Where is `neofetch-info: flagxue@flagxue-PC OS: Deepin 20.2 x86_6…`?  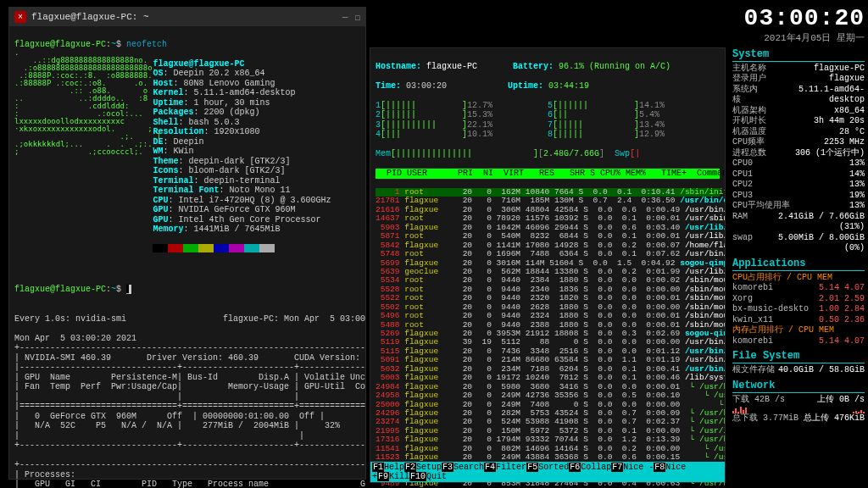 neofetch-info: flagxue@flagxue-PC OS: Deepin 20.2 x86_6… is located at coordinates (242, 158).